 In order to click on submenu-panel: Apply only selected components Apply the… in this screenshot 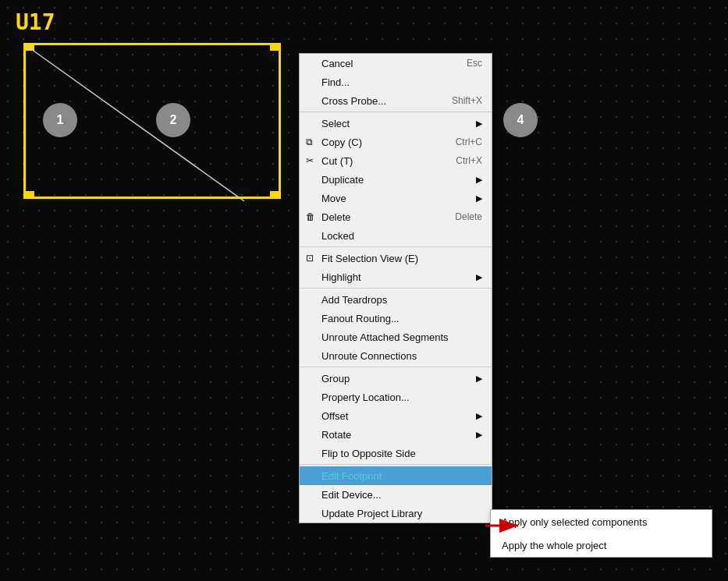, I will do `click(601, 533)`.